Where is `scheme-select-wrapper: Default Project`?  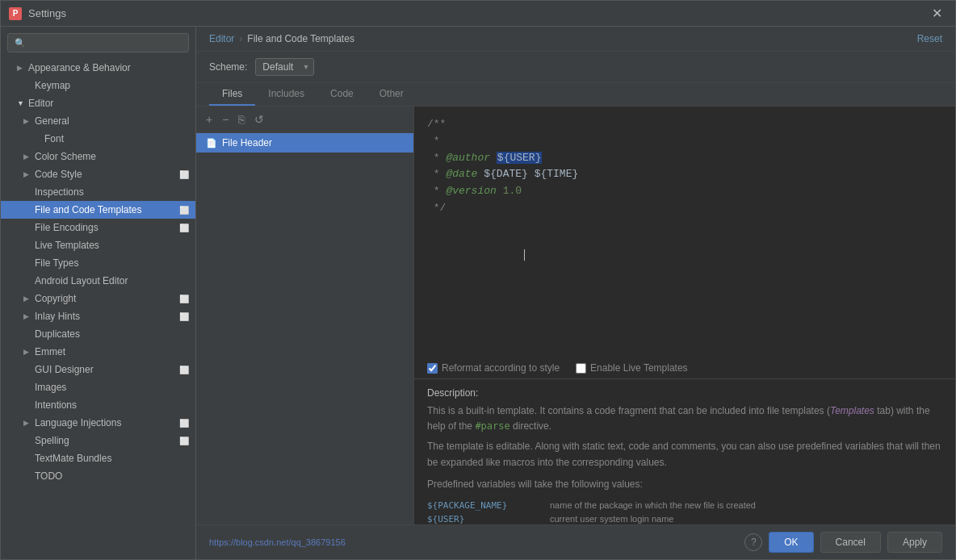
scheme-select-wrapper: Default Project is located at coordinates (284, 67).